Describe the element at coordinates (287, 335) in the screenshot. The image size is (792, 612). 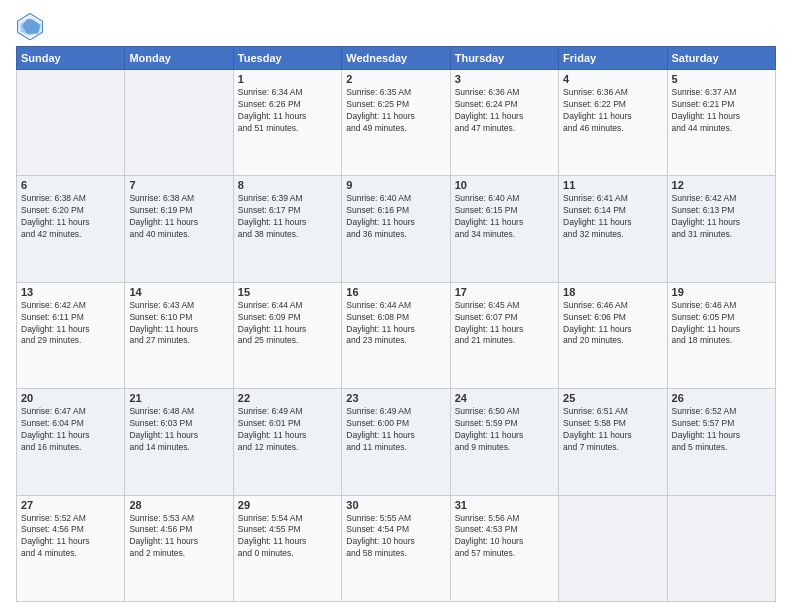
I see `day-cell: 15Sunrise: 6:44 AM Sunset: 6:09 PM Dayli…` at that location.